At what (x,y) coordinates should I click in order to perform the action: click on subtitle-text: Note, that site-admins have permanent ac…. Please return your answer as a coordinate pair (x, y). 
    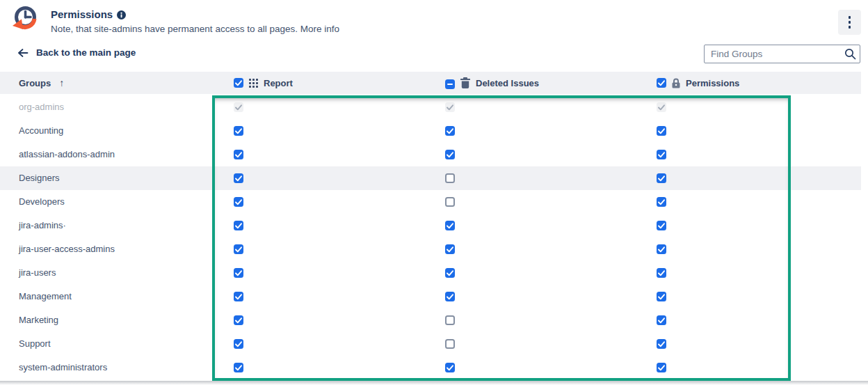
    Looking at the image, I should click on (174, 29).